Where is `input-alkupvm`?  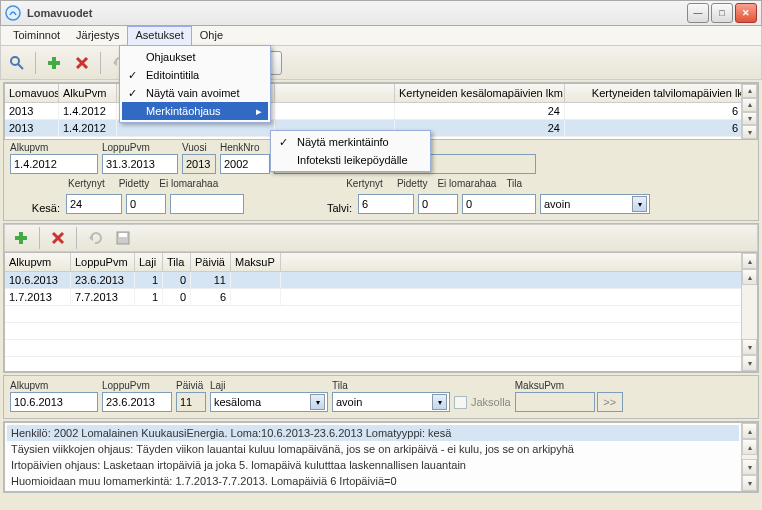
input-alkupvm is located at coordinates (54, 164).